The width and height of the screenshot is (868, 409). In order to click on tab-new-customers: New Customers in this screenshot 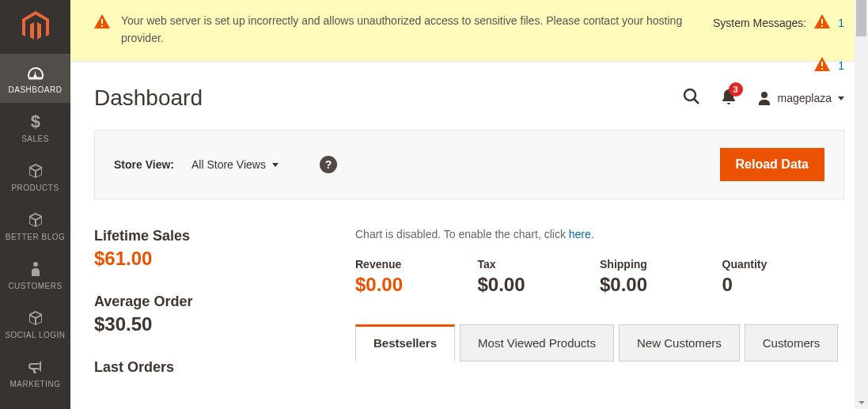, I will do `click(679, 343)`.